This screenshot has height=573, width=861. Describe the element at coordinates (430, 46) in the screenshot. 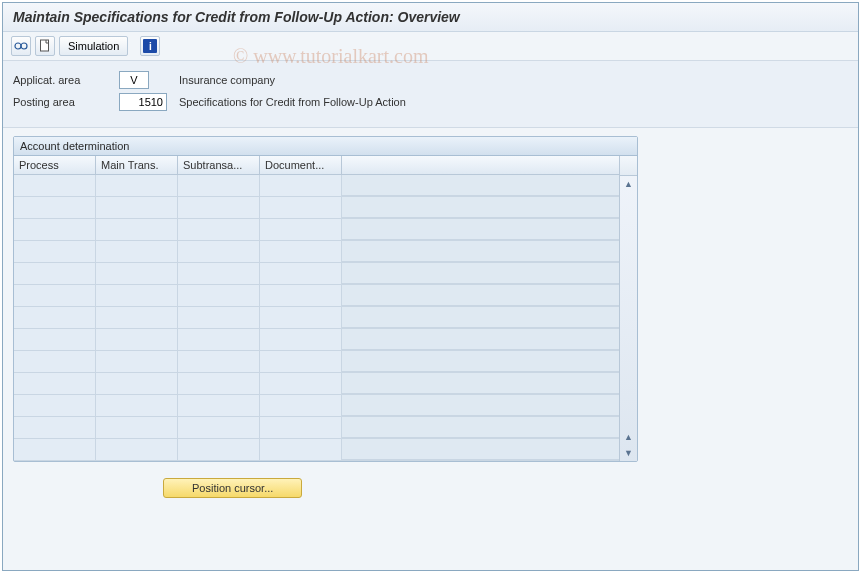

I see `toolbar: Simulation i` at that location.